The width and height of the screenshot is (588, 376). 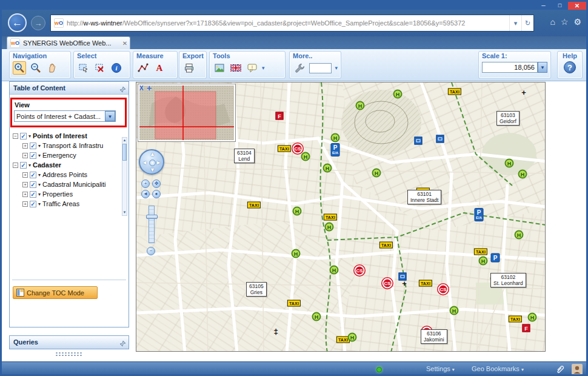 What do you see at coordinates (125, 141) in the screenshot?
I see `scroll-up-icon: ▲` at bounding box center [125, 141].